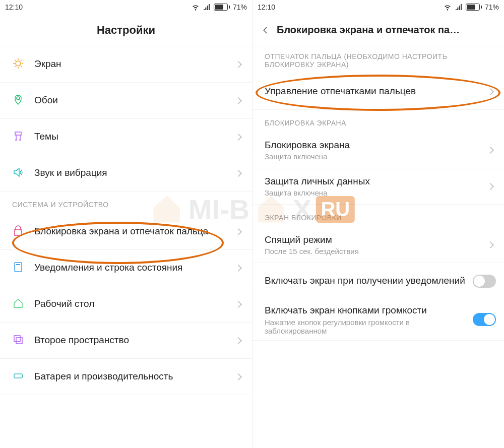  What do you see at coordinates (126, 304) in the screenshot?
I see `row-home-screen: Рабочий стол` at bounding box center [126, 304].